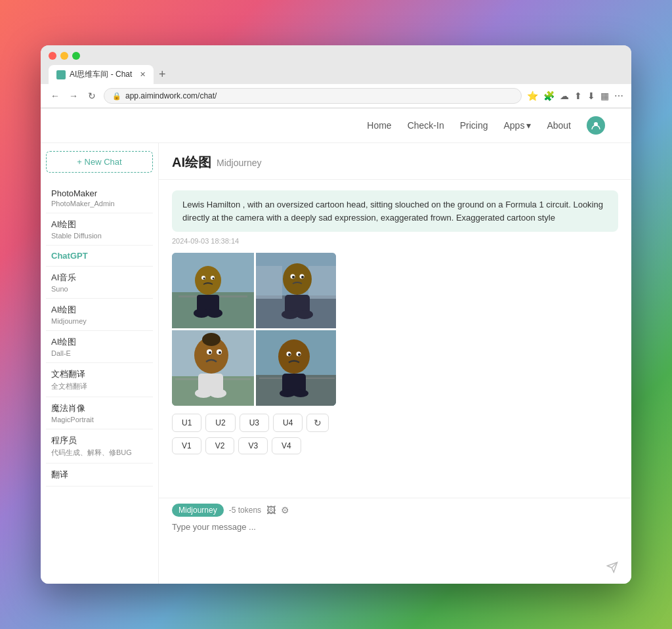 This screenshot has width=672, height=629. What do you see at coordinates (287, 423) in the screenshot?
I see `u4-button: U4` at bounding box center [287, 423].